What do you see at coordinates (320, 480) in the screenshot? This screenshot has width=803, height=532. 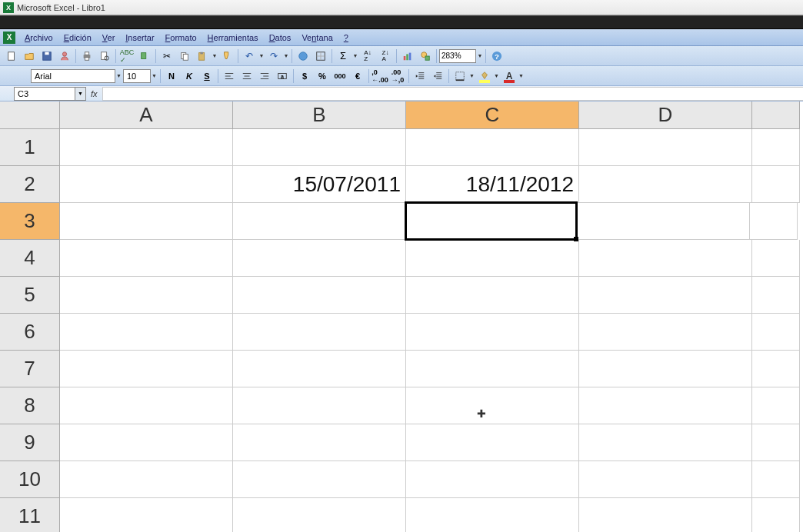 I see `cell-b10` at bounding box center [320, 480].